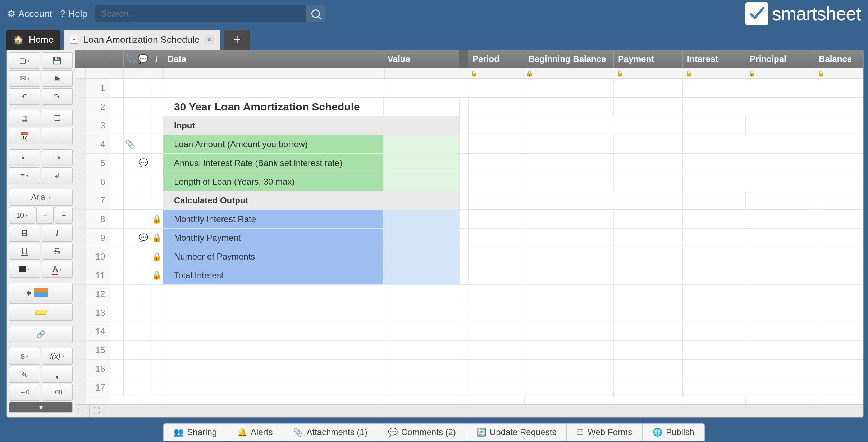 The width and height of the screenshot is (868, 442). Describe the element at coordinates (58, 158) in the screenshot. I see `indent-button: ⇥` at that location.